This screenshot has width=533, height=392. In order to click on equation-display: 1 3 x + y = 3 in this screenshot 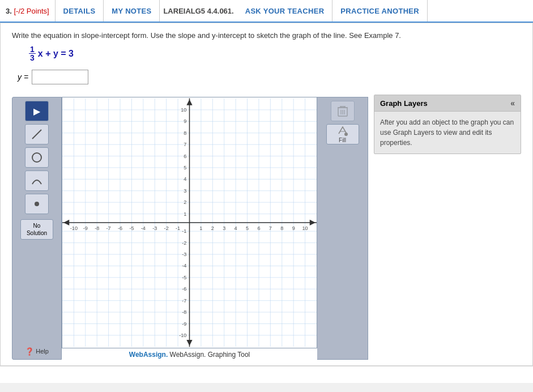, I will do `click(275, 53)`.